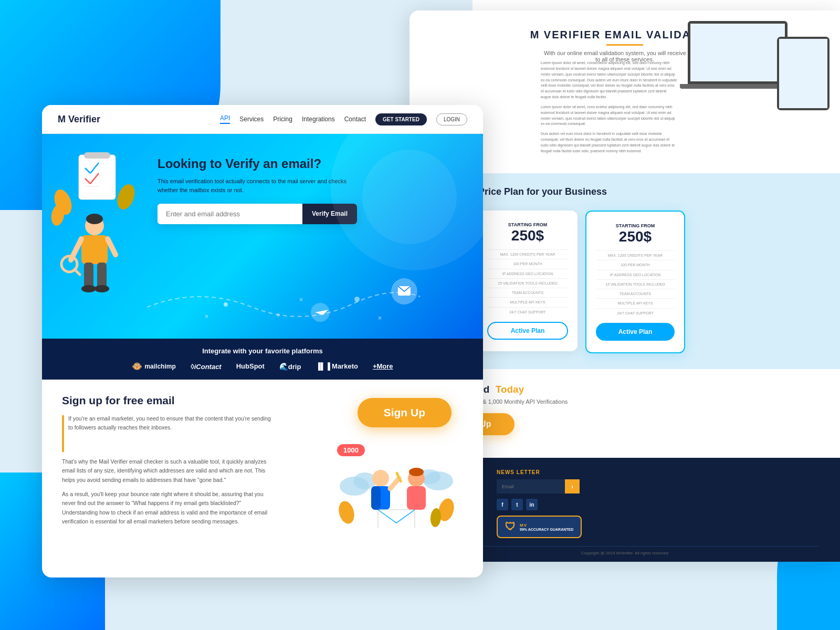 The image size is (840, 630). I want to click on social-icons-row: f t in, so click(539, 505).